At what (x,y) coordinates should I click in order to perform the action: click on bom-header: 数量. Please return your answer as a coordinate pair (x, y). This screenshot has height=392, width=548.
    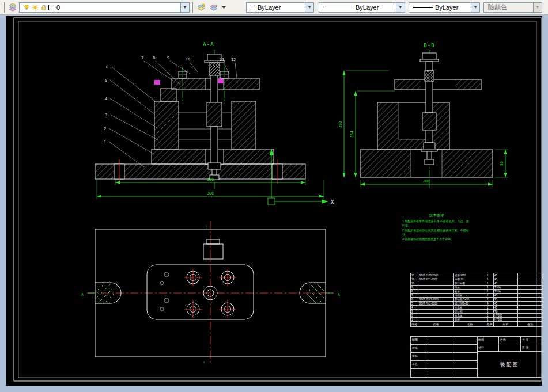
    Looking at the image, I should click on (490, 325).